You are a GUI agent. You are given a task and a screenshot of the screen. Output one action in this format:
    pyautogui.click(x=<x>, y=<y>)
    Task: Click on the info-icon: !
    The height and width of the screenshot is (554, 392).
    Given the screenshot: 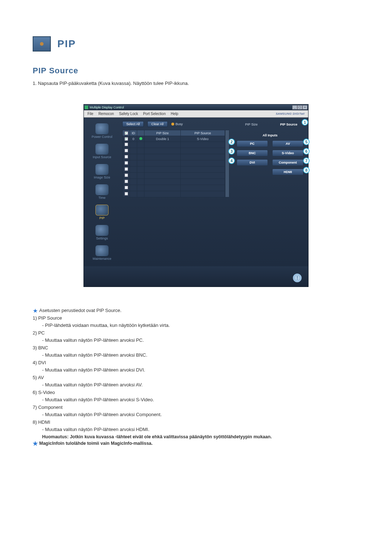 What is the action you would take?
    pyautogui.click(x=297, y=278)
    